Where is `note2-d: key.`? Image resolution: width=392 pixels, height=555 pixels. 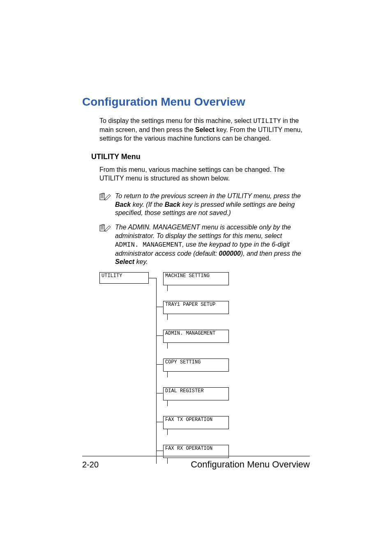
note2-d: key. is located at coordinates (141, 261).